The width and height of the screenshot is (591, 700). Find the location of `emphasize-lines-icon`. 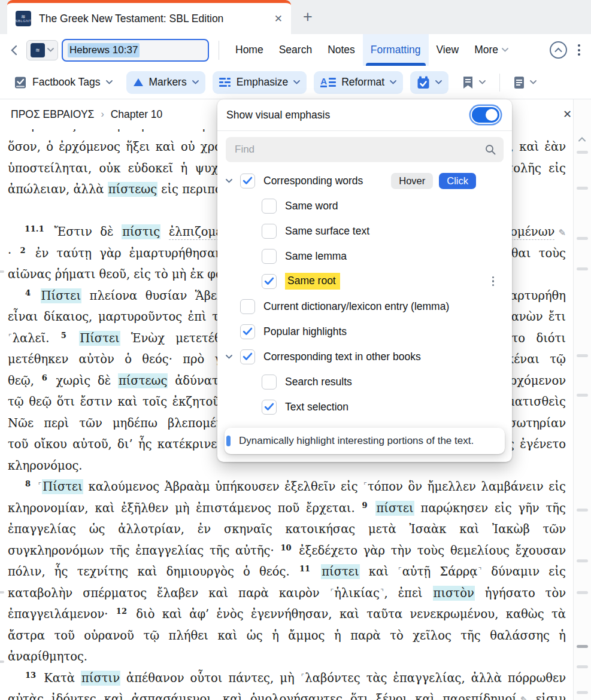

emphasize-lines-icon is located at coordinates (225, 83).